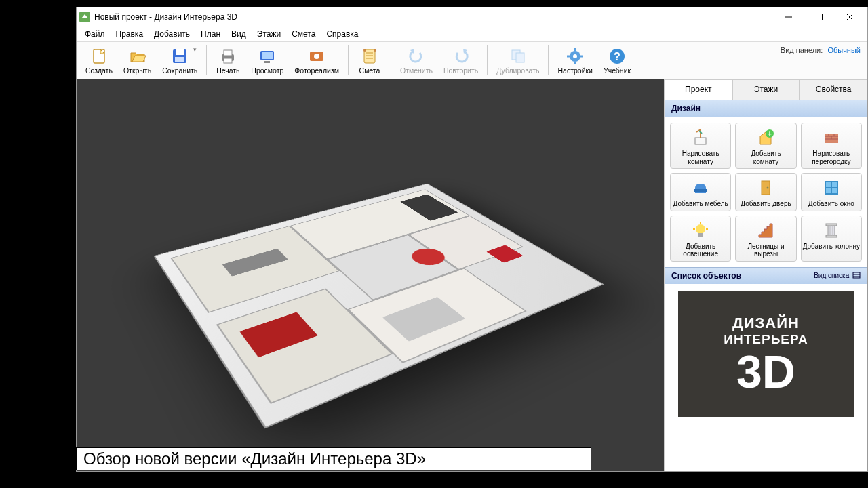  What do you see at coordinates (766, 188) in the screenshot?
I see `add-door-icon` at bounding box center [766, 188].